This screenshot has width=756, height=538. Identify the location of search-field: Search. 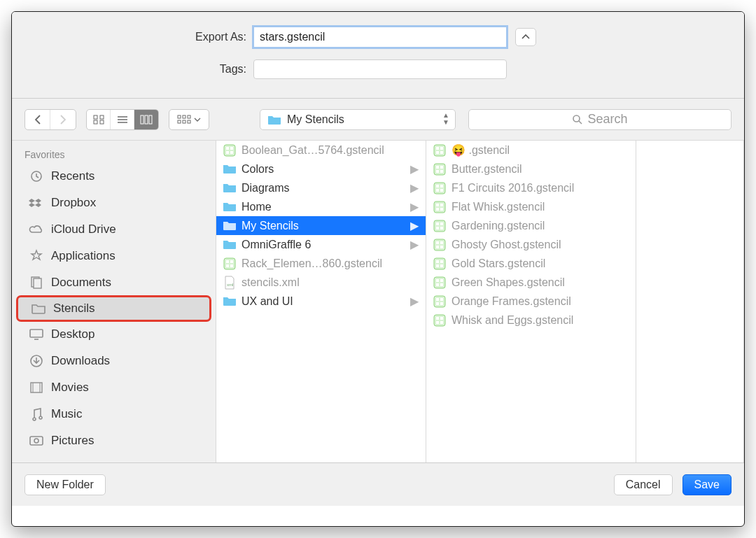
(600, 120).